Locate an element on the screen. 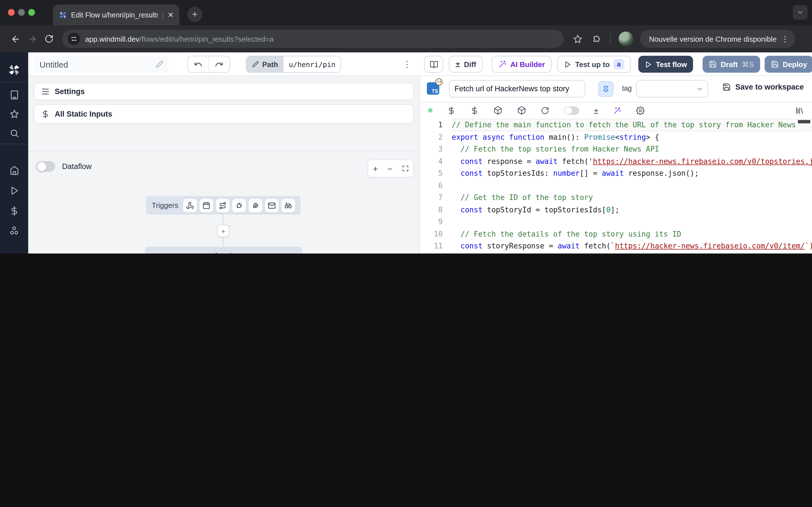 This screenshot has height=507, width=812. tag-select is located at coordinates (672, 89).